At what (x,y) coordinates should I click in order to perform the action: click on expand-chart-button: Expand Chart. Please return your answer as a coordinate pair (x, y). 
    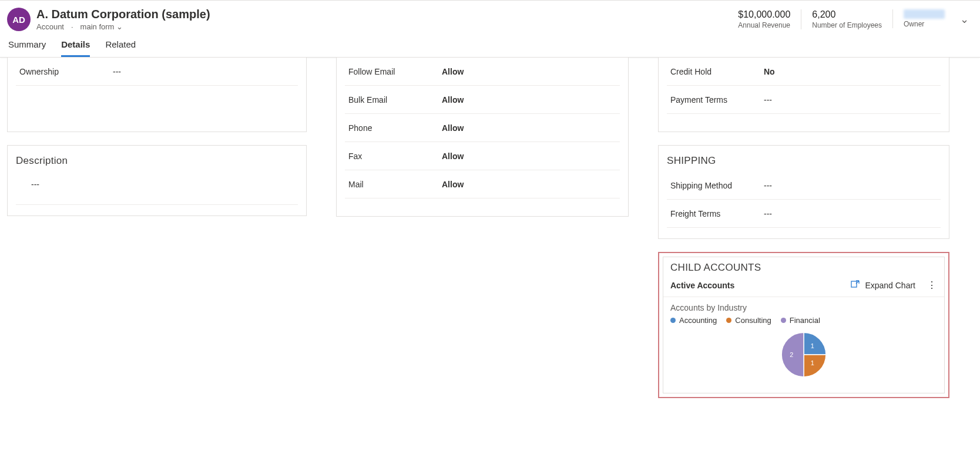
    Looking at the image, I should click on (883, 285).